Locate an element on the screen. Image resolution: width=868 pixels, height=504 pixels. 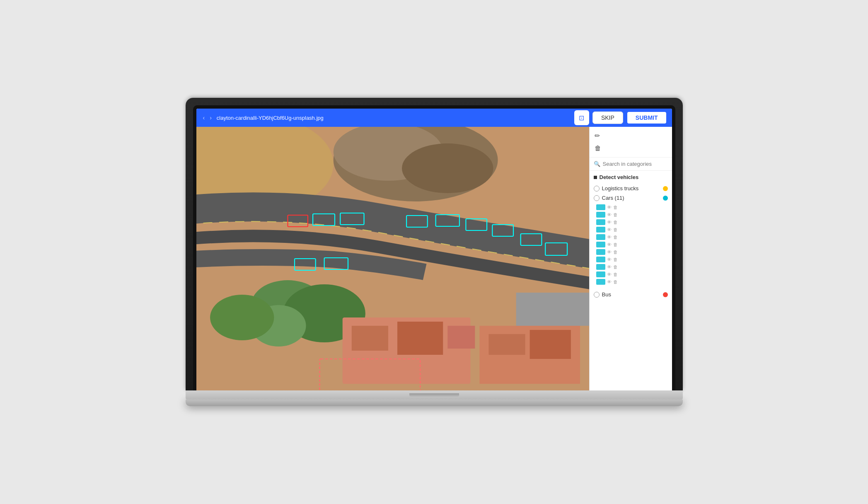
eye-icon-1: 👁 is located at coordinates (609, 207).